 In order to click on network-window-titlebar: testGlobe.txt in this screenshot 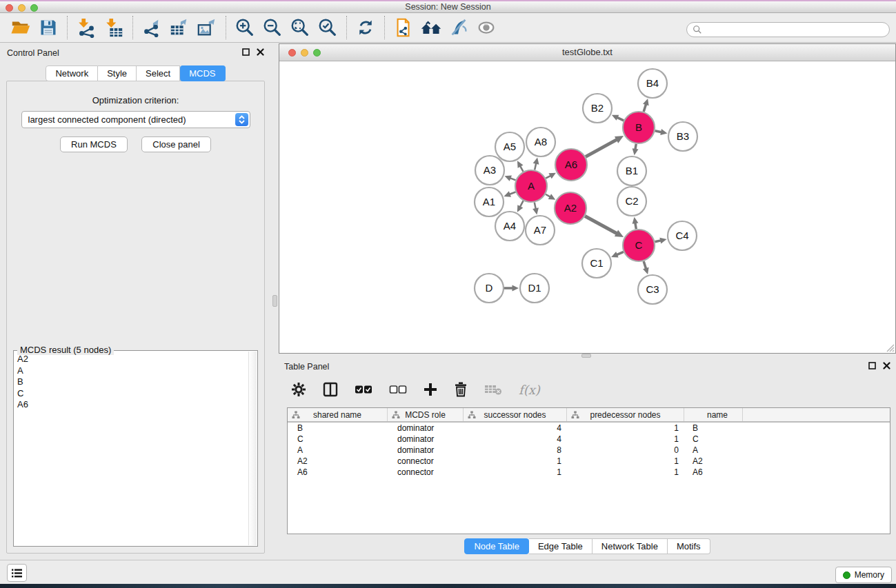, I will do `click(588, 52)`.